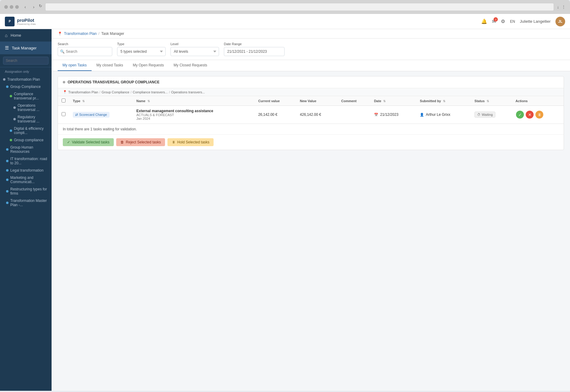 The width and height of the screenshot is (570, 392). Describe the element at coordinates (141, 142) in the screenshot. I see `reject-selected-button: 🗑 Reject Selected tasks` at that location.